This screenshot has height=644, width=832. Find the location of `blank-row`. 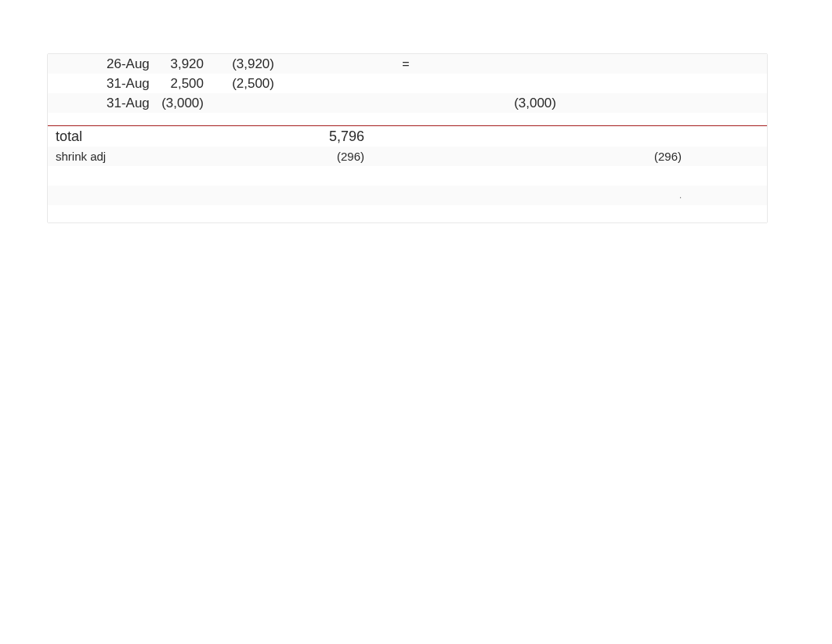

blank-row is located at coordinates (407, 175).